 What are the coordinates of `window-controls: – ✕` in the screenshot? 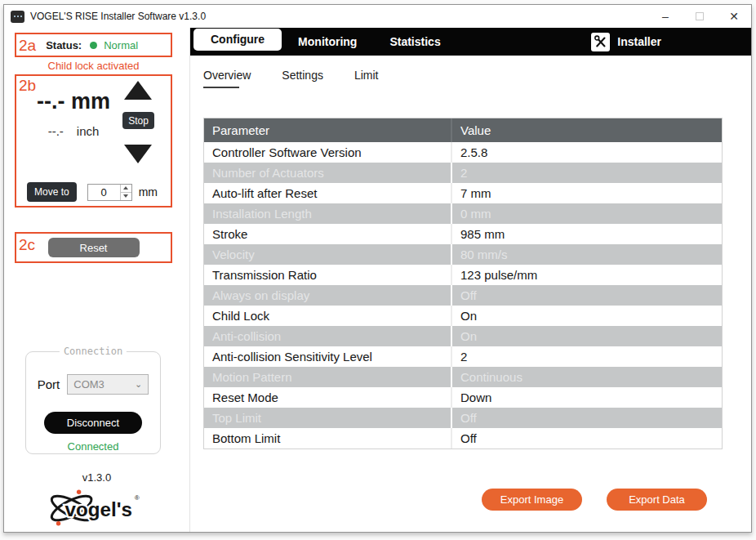 It's located at (700, 16).